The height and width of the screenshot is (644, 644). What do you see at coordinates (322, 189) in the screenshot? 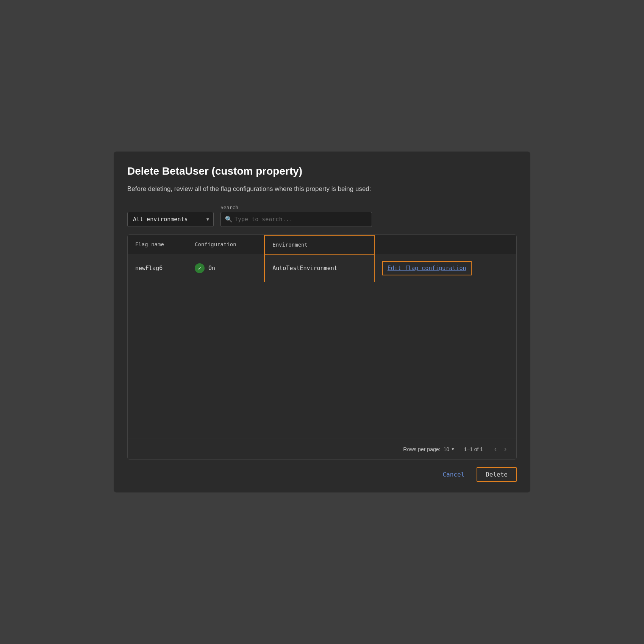
I see `dialog-subtitle: Before deleting, review all of the flag …` at bounding box center [322, 189].